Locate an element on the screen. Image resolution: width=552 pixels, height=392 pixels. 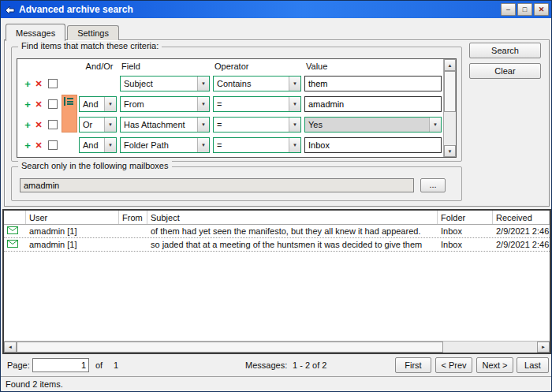
mailbox-group-label: Search only in the following mailboxes is located at coordinates (95, 166).